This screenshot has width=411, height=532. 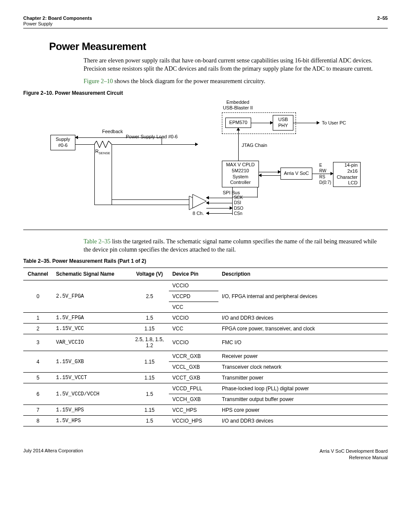 I want to click on sense-tap-left, so click(x=95, y=174).